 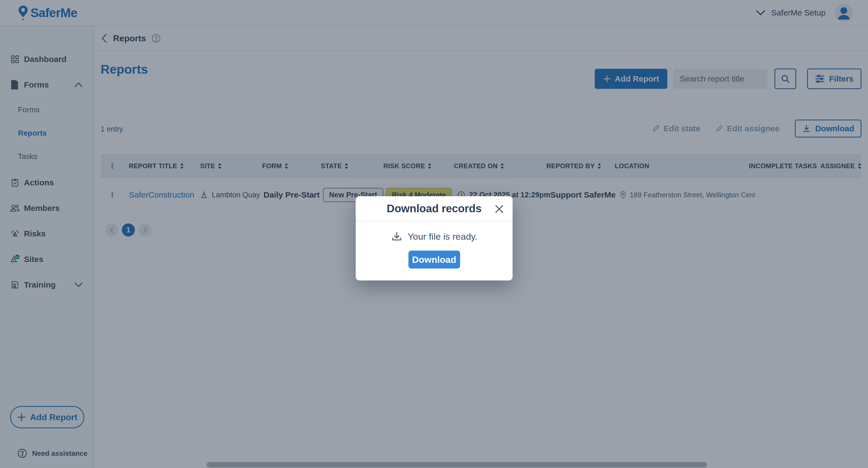 What do you see at coordinates (499, 209) in the screenshot?
I see `close-icon` at bounding box center [499, 209].